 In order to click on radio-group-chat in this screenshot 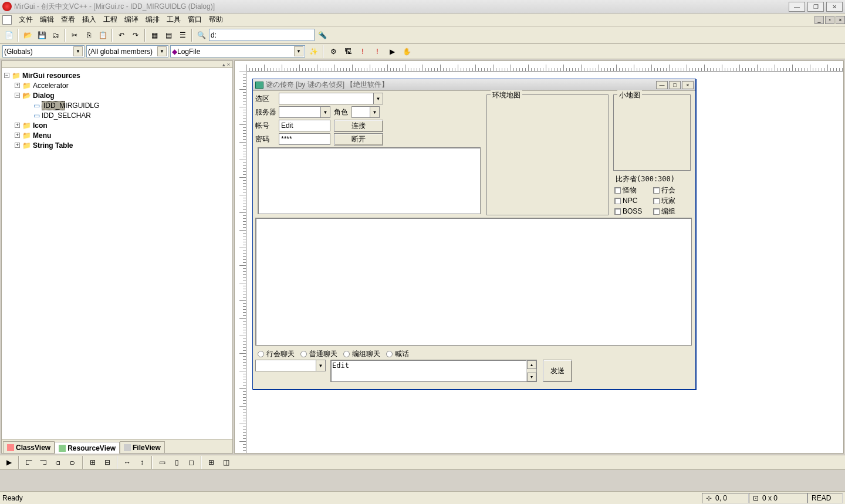, I will do `click(346, 354)`.